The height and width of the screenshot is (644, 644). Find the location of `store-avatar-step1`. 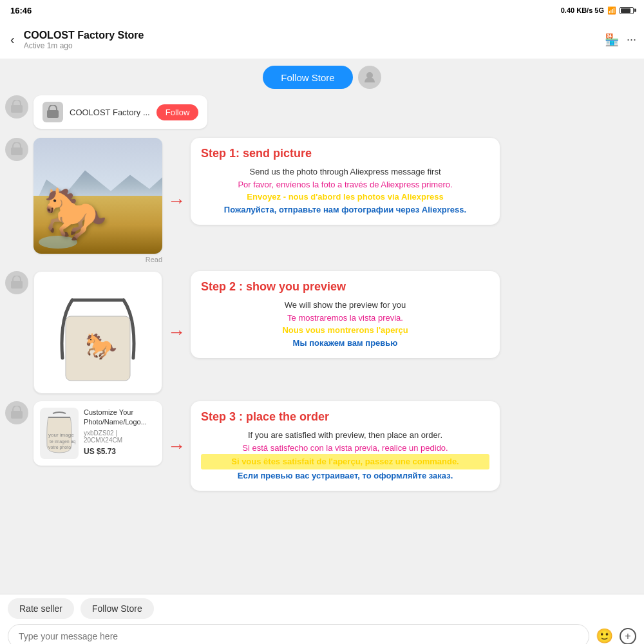

store-avatar-step1 is located at coordinates (17, 149).